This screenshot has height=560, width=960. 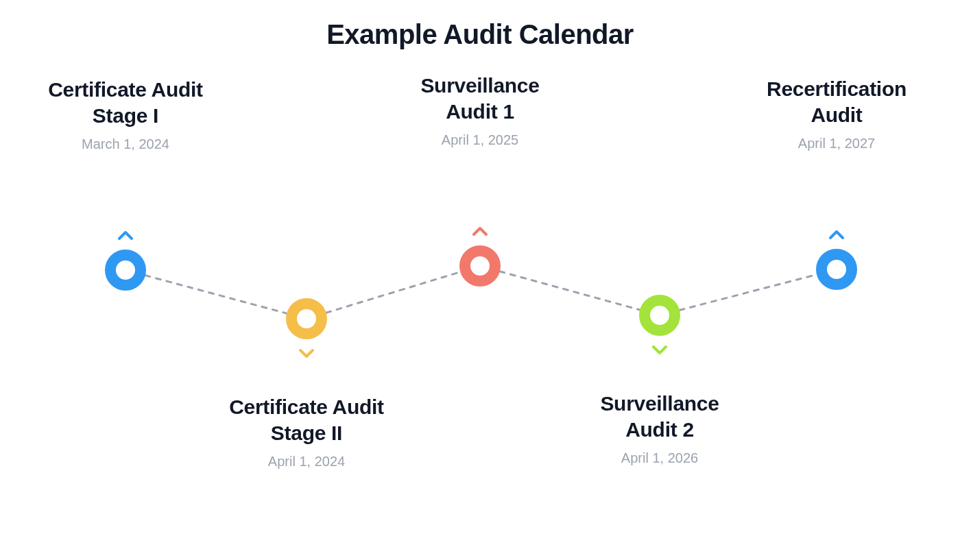 I want to click on timeline-label-n2: Certificate AuditStage IIApril 1, 2024, so click(x=307, y=432).